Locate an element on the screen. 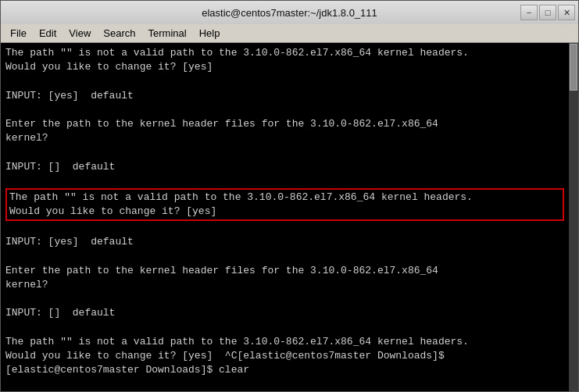 The height and width of the screenshot is (392, 579). menu-edit: Edit is located at coordinates (48, 33).